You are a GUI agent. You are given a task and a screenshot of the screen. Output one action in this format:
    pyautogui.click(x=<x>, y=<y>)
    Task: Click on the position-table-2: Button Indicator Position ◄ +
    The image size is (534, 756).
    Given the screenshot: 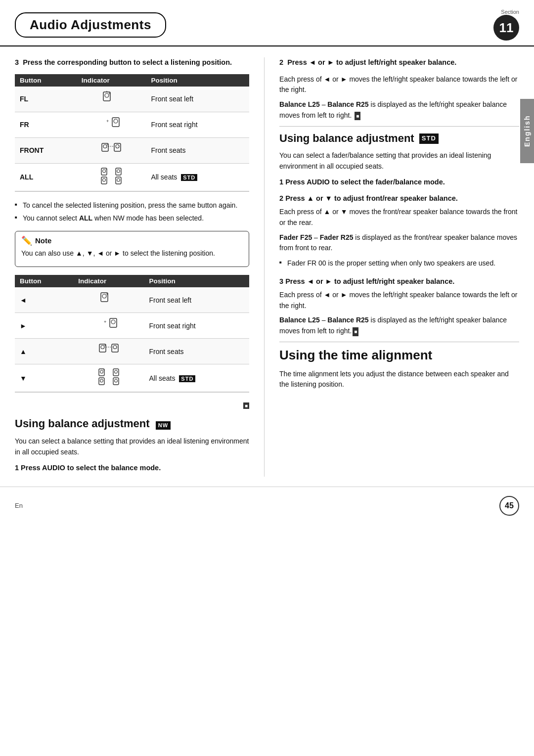 What is the action you would take?
    pyautogui.click(x=132, y=334)
    